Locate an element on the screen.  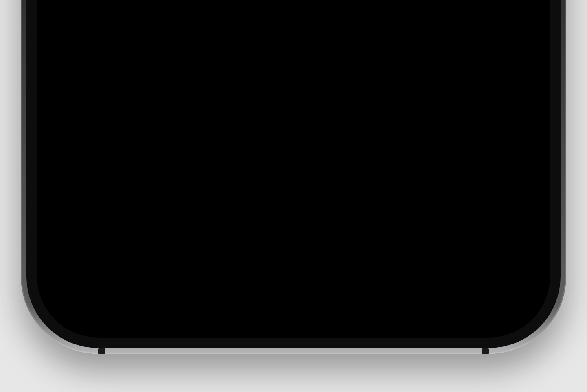
repeat-icon is located at coordinates (369, 239).